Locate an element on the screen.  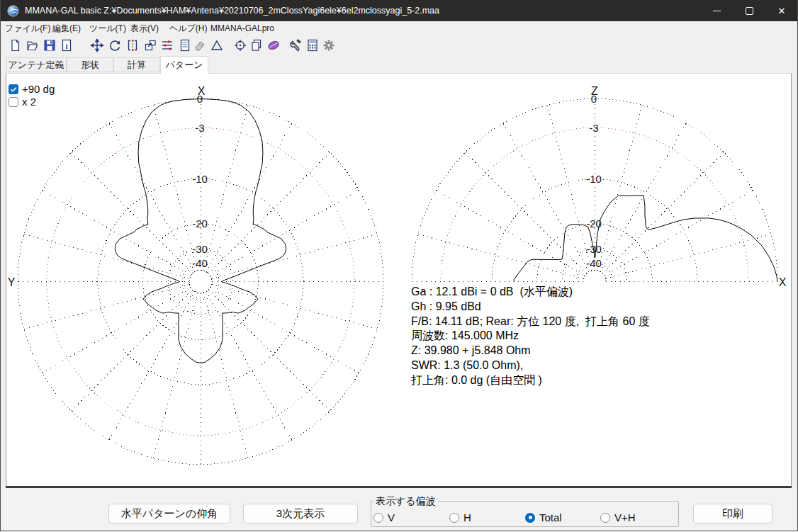
radio-H: H is located at coordinates (461, 517).